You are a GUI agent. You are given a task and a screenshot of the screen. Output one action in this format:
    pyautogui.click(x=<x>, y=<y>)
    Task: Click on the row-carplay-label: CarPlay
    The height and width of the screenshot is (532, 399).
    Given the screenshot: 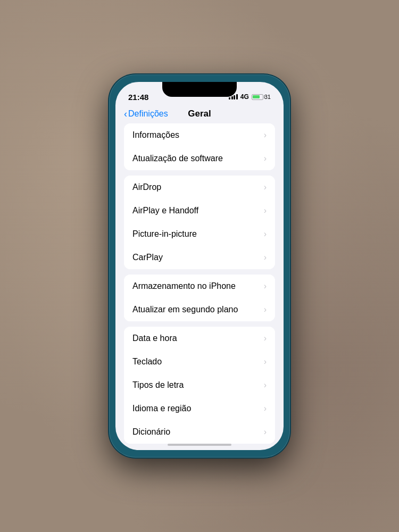 What is the action you would take?
    pyautogui.click(x=148, y=257)
    